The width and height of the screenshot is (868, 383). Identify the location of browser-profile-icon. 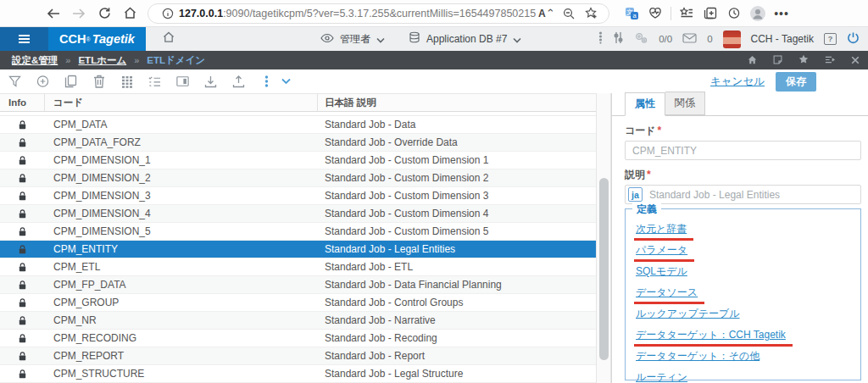
(758, 14).